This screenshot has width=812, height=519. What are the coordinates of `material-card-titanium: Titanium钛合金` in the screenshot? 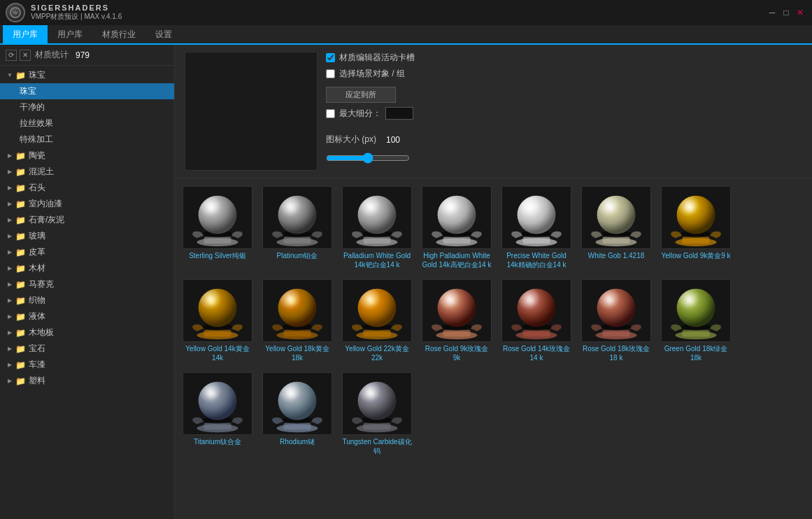 It's located at (218, 414).